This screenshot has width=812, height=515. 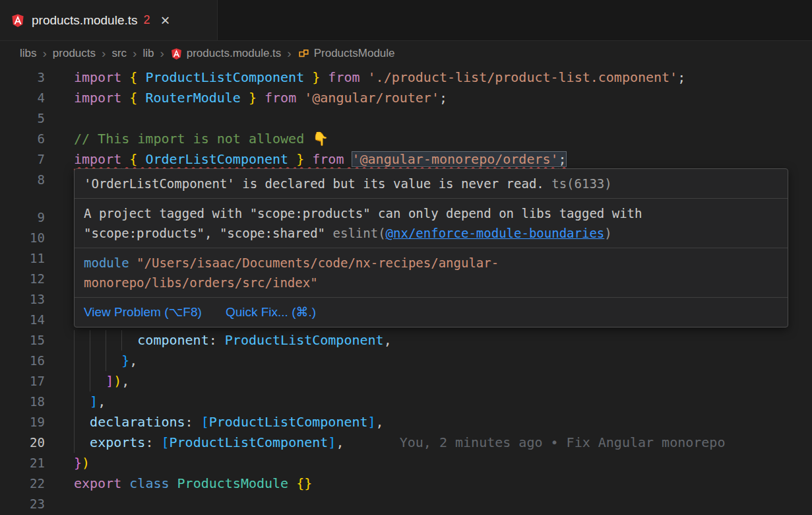 What do you see at coordinates (523, 77) in the screenshot?
I see `code-token: './product-list/product-list.component'` at bounding box center [523, 77].